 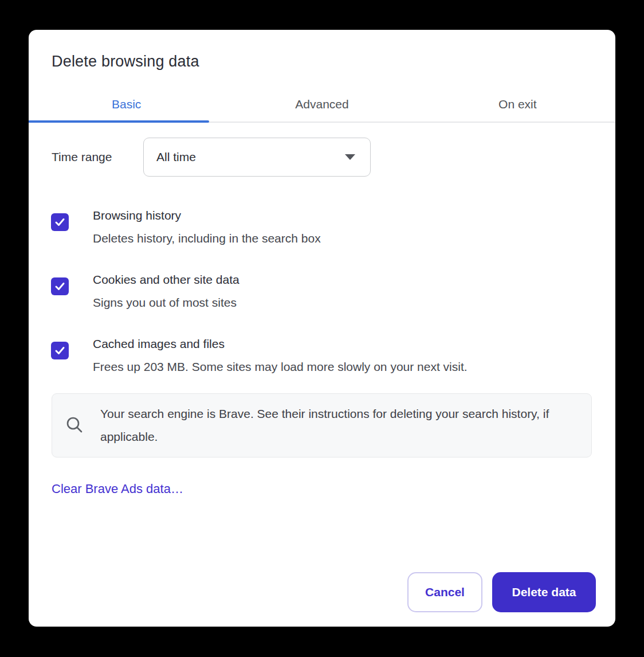 What do you see at coordinates (166, 280) in the screenshot?
I see `cookies-title: Cookies and other site data` at bounding box center [166, 280].